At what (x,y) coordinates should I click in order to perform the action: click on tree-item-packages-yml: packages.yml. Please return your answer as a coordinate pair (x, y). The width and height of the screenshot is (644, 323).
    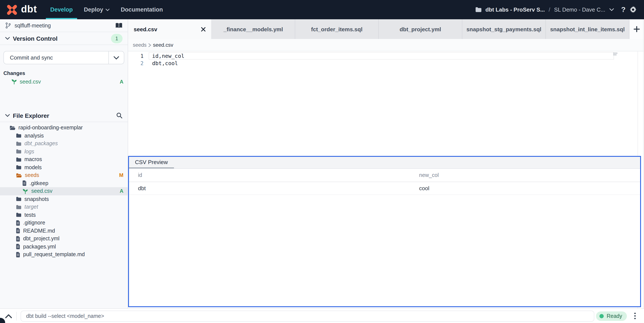
    Looking at the image, I should click on (64, 246).